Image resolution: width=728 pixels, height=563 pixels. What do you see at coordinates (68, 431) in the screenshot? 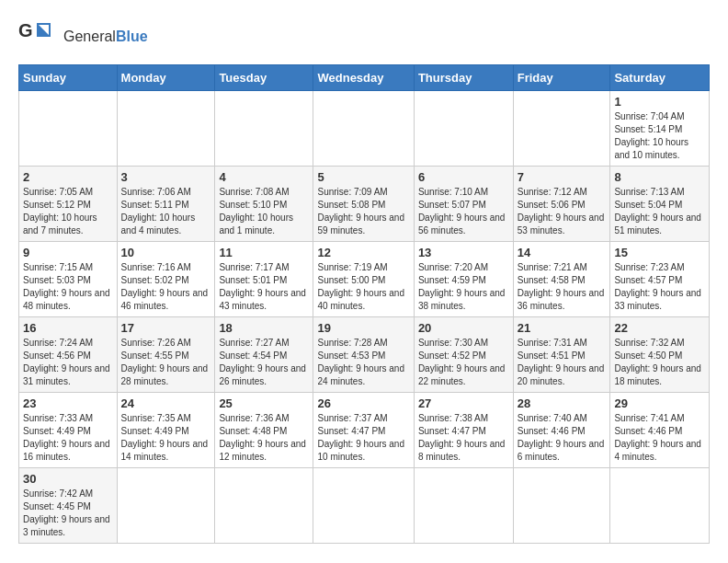
I see `calendar-cell: 23Sunrise: 7:33 AMSunset: 4:49 PMDayligh…` at bounding box center [68, 431].